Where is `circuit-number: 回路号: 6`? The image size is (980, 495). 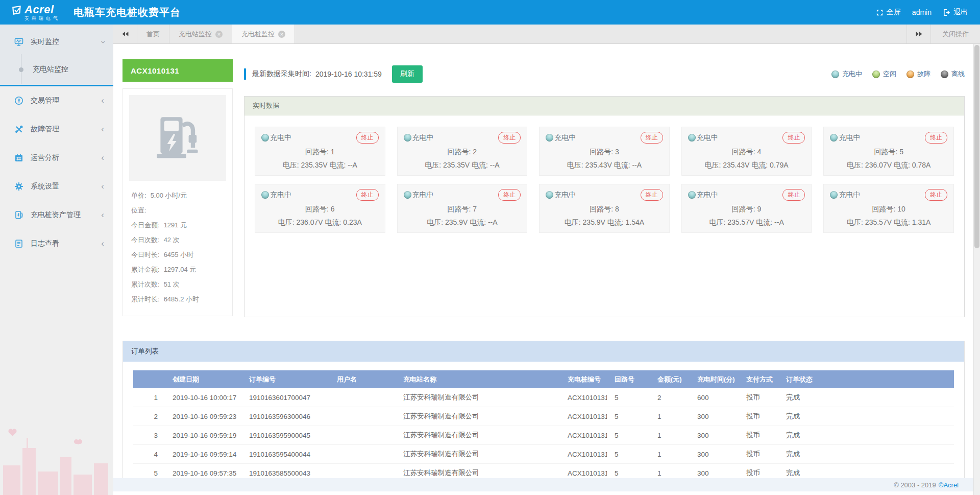 circuit-number: 回路号: 6 is located at coordinates (320, 209).